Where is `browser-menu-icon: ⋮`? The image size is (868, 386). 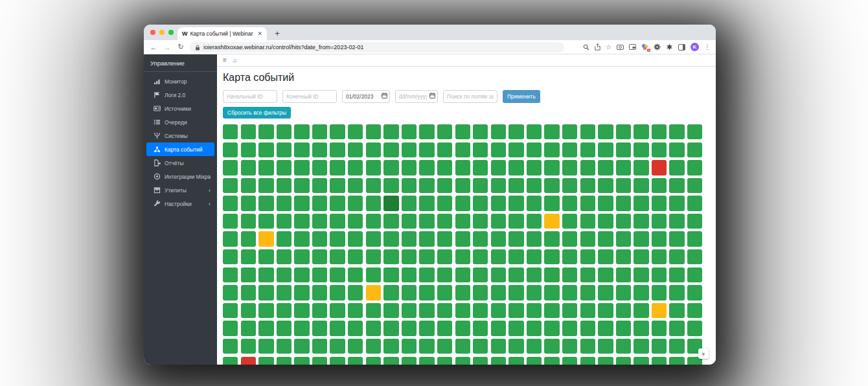
browser-menu-icon: ⋮ is located at coordinates (707, 47).